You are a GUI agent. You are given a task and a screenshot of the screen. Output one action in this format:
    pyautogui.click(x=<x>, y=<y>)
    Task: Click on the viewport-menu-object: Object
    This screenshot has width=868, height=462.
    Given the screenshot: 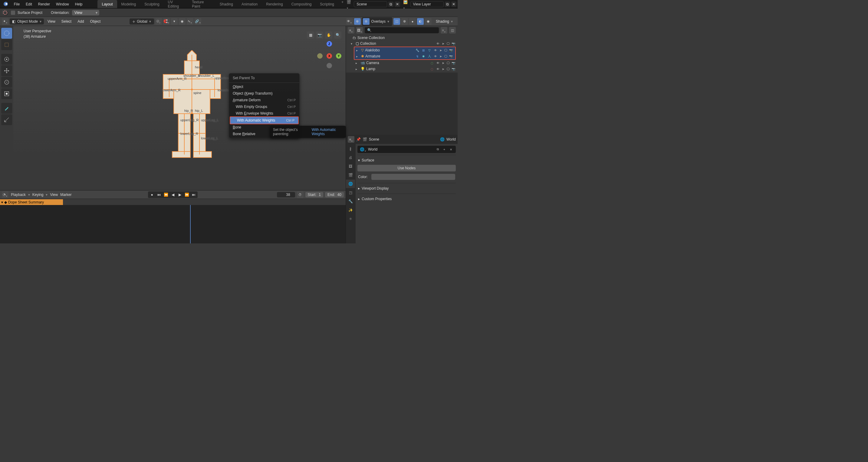 What is the action you would take?
    pyautogui.click(x=95, y=22)
    